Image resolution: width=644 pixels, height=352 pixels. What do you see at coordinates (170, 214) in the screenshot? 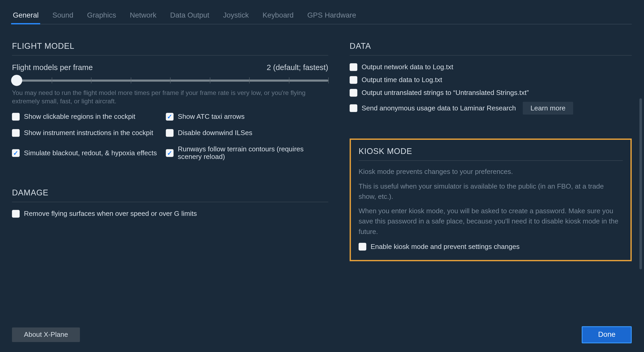
I see `check-remove-surfaces: Remove flying surfaces when over speed o…` at bounding box center [170, 214].